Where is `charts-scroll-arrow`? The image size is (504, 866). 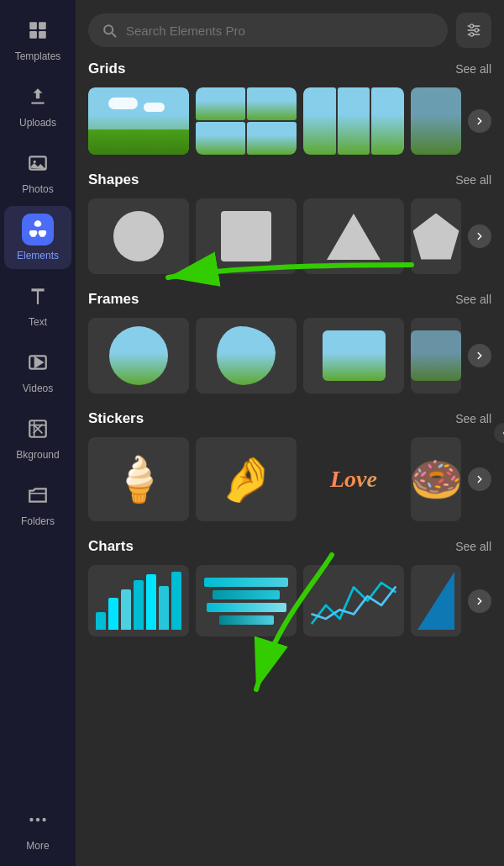 charts-scroll-arrow is located at coordinates (480, 601).